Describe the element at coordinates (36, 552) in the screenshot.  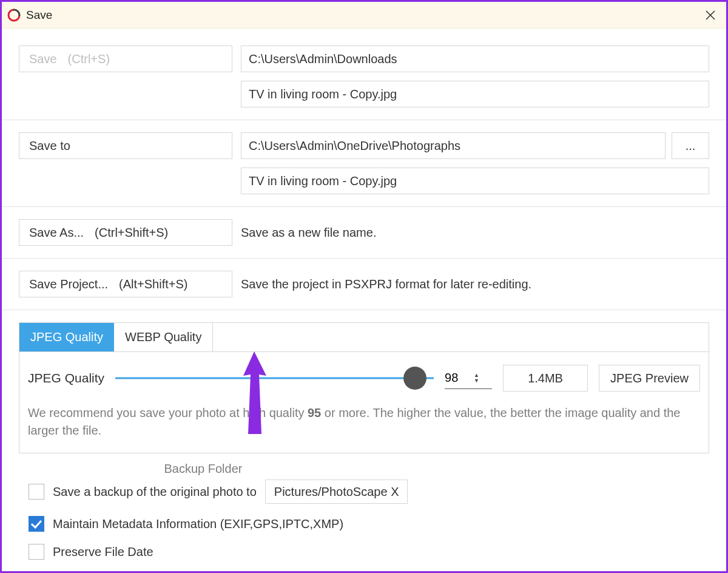
I see `preserve-date-checkbox` at that location.